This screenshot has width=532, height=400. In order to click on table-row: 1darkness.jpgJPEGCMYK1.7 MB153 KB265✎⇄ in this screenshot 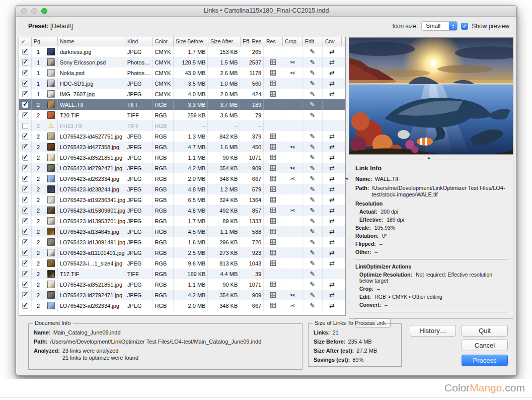, I will do `click(182, 51)`.